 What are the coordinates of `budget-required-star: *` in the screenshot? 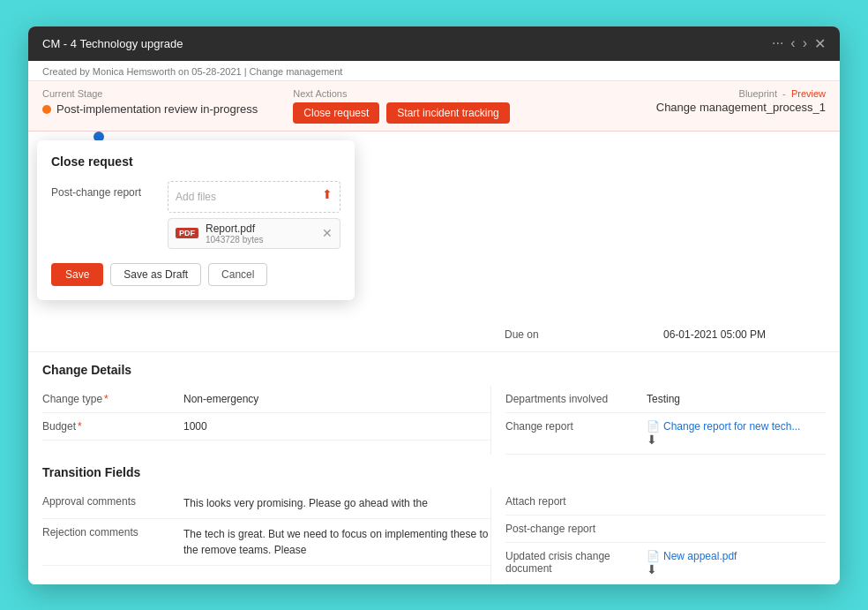 It's located at (79, 426).